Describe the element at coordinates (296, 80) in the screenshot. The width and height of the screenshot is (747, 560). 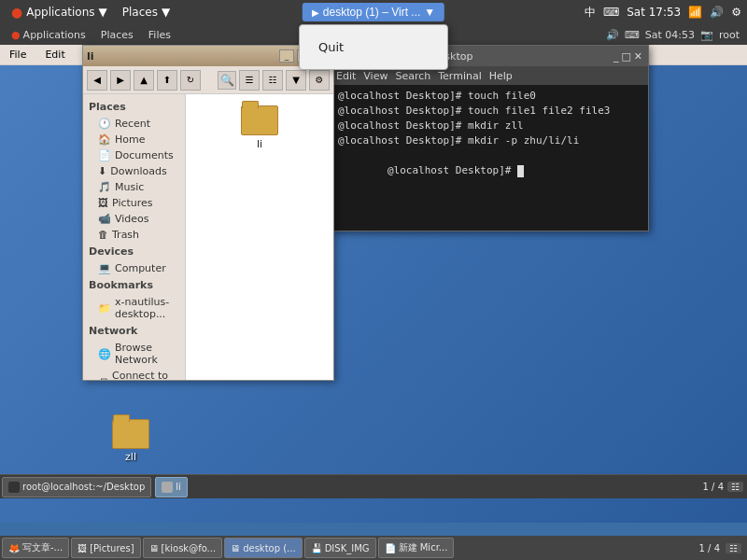
I see `fm-sort-btn: ▼` at that location.